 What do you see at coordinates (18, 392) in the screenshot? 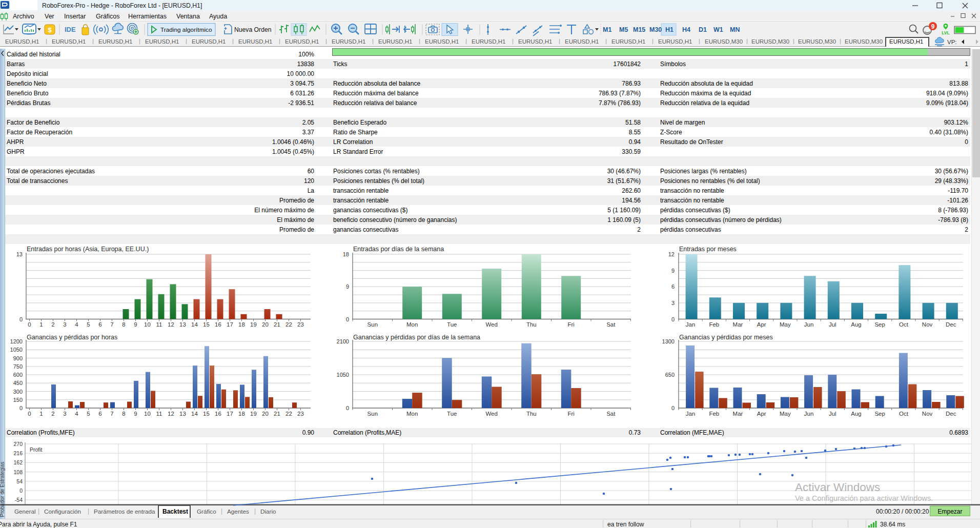
I see `svg-text: 300` at bounding box center [18, 392].